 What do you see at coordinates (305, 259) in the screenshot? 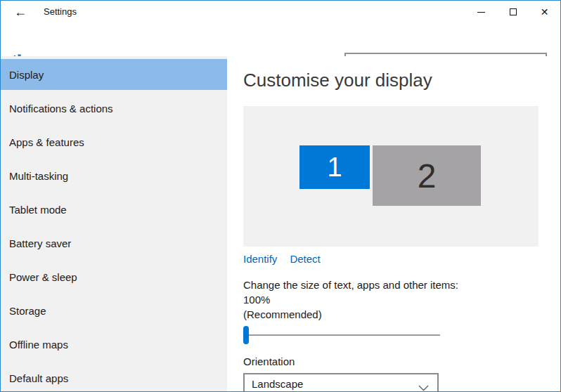
I see `detect-link: Detect` at bounding box center [305, 259].